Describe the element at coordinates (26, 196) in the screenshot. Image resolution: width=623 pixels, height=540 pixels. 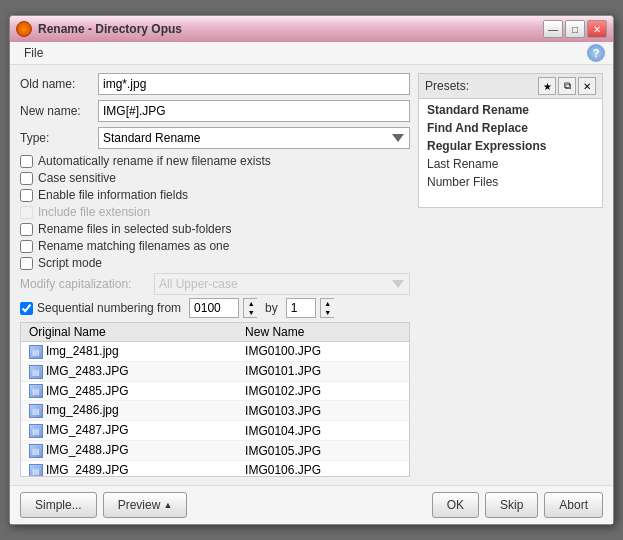
I see `enable-file-info-checkbox` at that location.